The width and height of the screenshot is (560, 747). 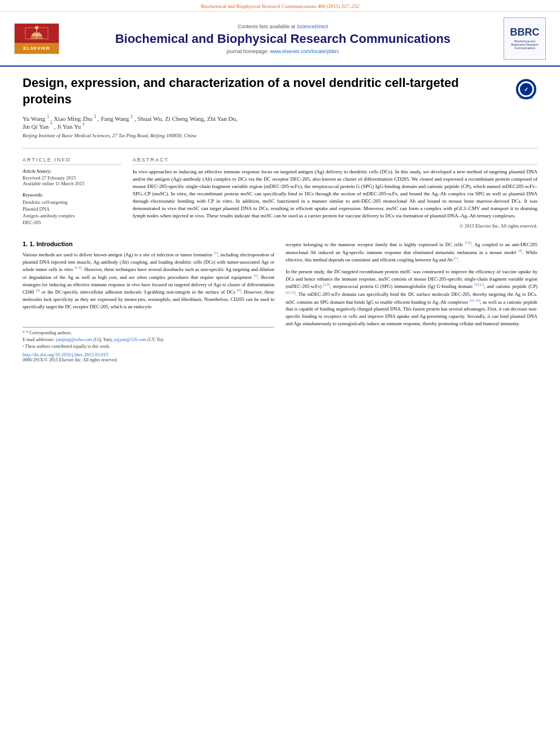 What do you see at coordinates (37, 38) in the screenshot?
I see `elsevier-logo-section: ELSEVIER` at bounding box center [37, 38].